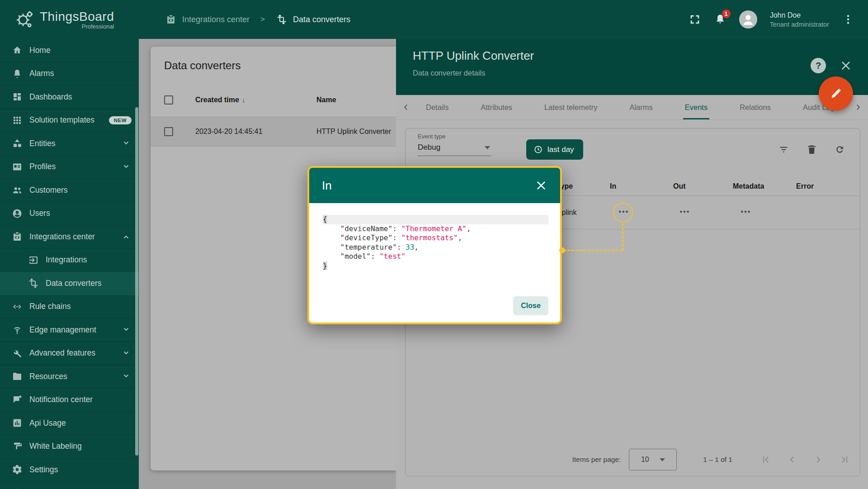 The height and width of the screenshot is (489, 868). I want to click on sidebar-item-resources: Resources, so click(70, 377).